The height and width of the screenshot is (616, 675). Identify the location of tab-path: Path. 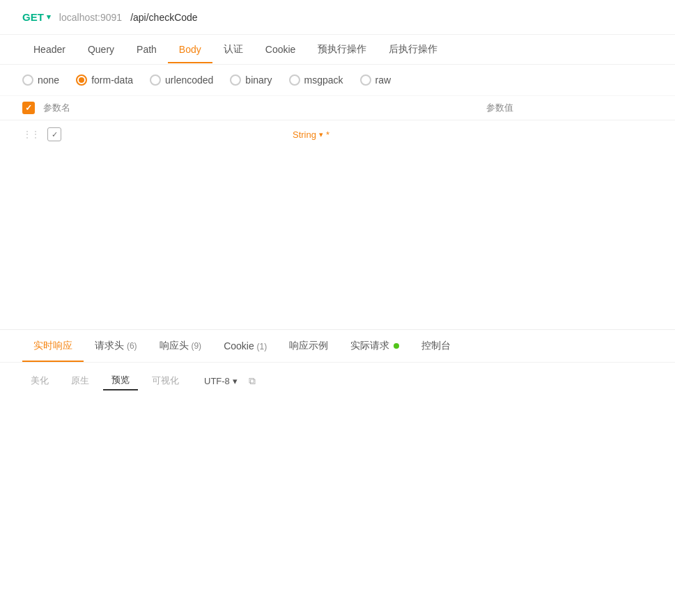
(146, 49).